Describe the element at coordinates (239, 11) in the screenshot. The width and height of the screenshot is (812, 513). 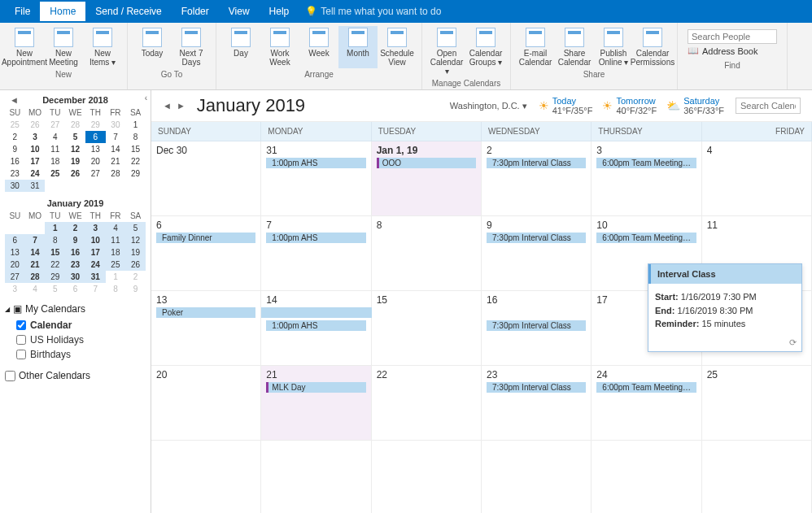
I see `ribbon-tab-view: View` at that location.